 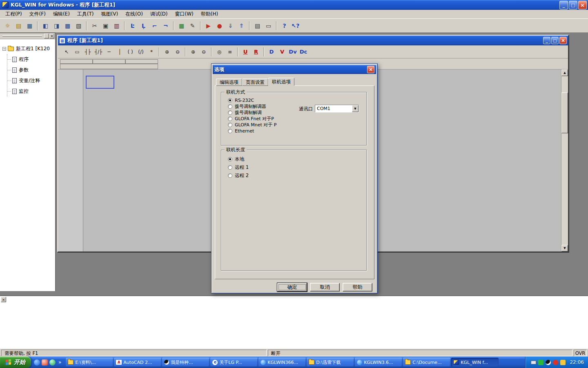 I want to click on context-help-icon: ↖?, so click(x=296, y=25).